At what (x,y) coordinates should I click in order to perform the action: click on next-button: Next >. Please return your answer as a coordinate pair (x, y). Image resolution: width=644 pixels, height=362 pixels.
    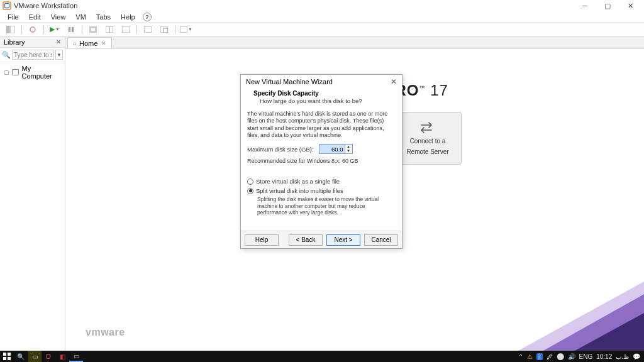
    Looking at the image, I should click on (343, 240).